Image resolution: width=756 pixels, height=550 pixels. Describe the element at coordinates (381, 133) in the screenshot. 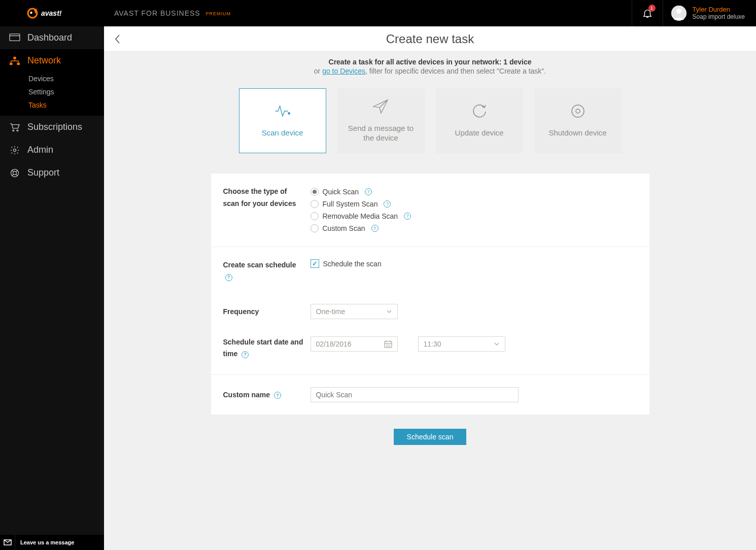

I see `task-card-label: Send a message to the device` at that location.